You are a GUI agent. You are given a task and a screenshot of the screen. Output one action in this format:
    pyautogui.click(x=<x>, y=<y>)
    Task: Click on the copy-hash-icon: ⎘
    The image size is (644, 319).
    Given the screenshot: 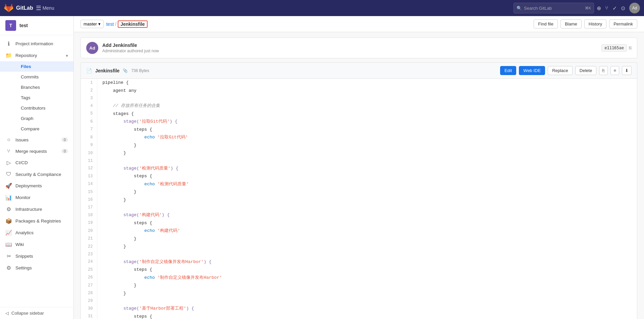 What is the action you would take?
    pyautogui.click(x=630, y=48)
    